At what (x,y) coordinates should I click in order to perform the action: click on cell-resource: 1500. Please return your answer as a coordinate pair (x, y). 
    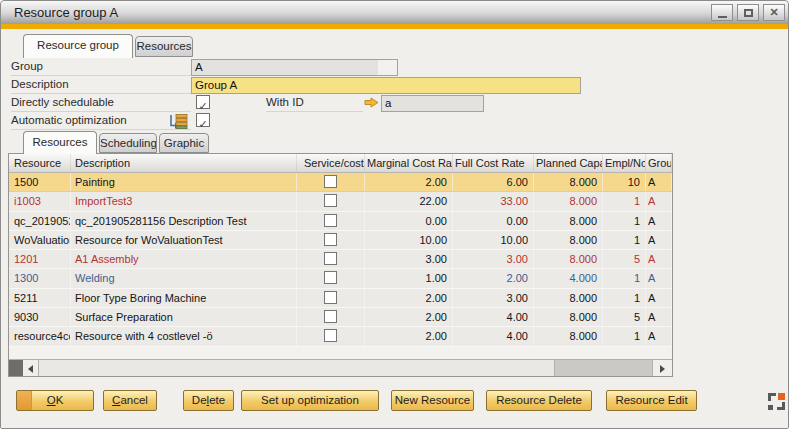
    Looking at the image, I should click on (40, 182).